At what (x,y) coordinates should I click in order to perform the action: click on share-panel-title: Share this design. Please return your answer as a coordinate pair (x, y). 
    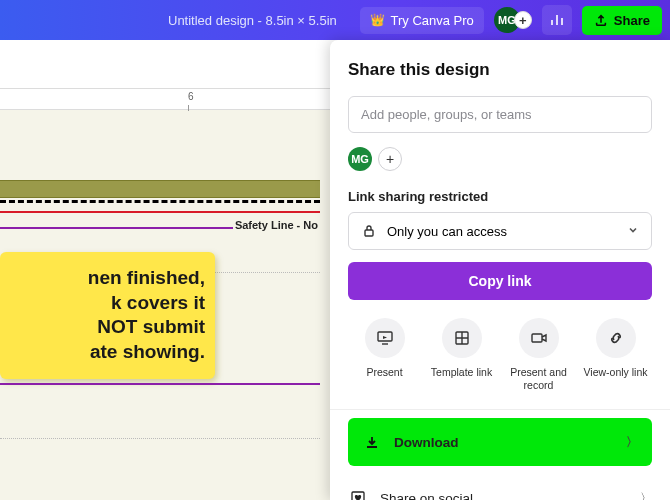
    Looking at the image, I should click on (500, 70).